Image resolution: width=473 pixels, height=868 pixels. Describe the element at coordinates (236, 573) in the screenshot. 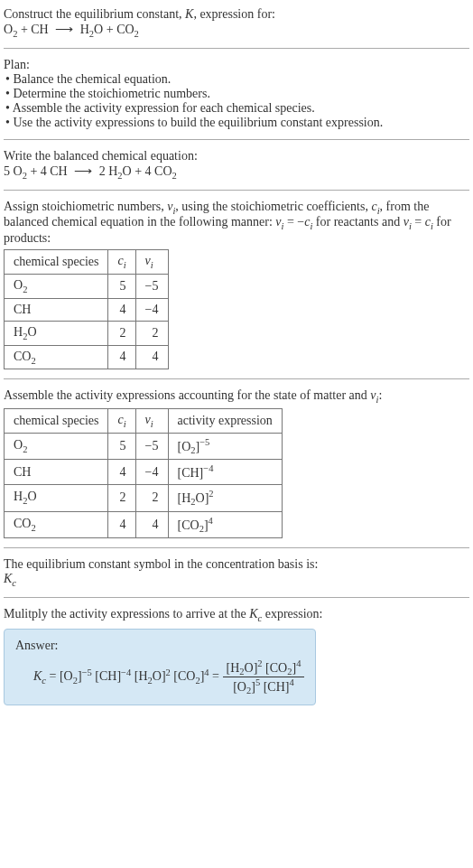

I see `symbol-section: The equilibrium constant symbol in the c…` at that location.